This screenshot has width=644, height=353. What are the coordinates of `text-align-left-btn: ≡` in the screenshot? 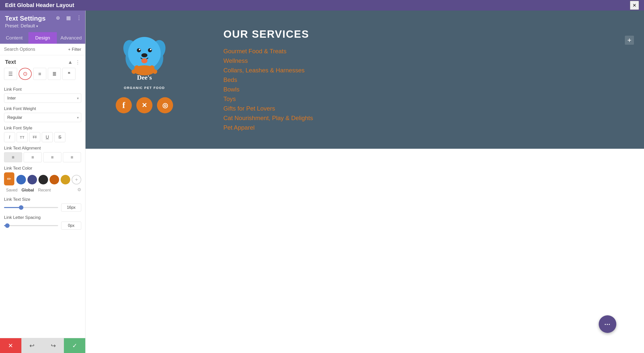 It's located at (13, 157).